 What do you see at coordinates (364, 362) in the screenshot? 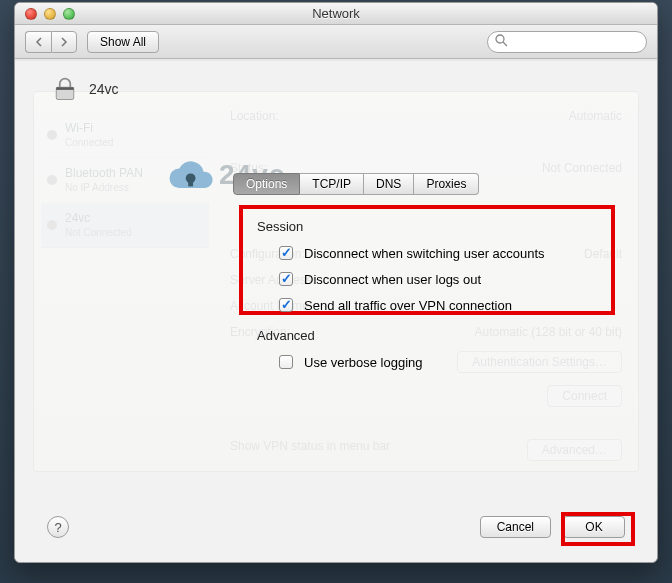
I see `checkbox-label: Use verbose logging` at bounding box center [364, 362].